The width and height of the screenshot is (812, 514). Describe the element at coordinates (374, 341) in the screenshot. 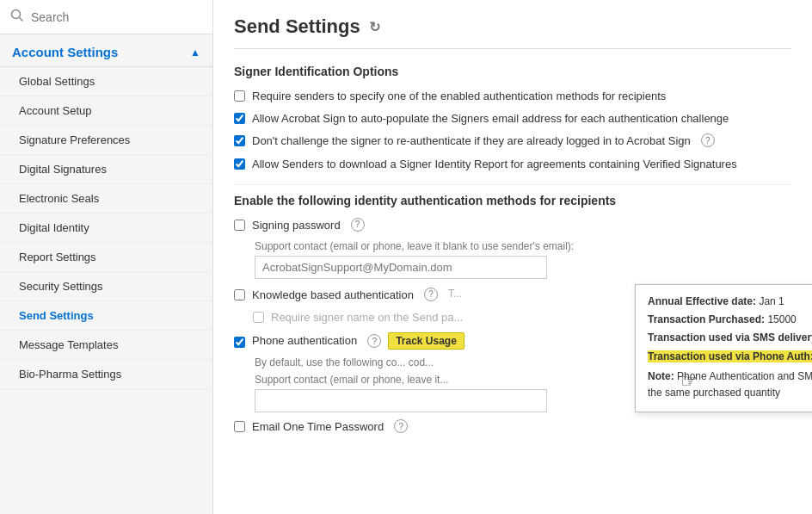

I see `help-icon-phone-auth: ?` at that location.